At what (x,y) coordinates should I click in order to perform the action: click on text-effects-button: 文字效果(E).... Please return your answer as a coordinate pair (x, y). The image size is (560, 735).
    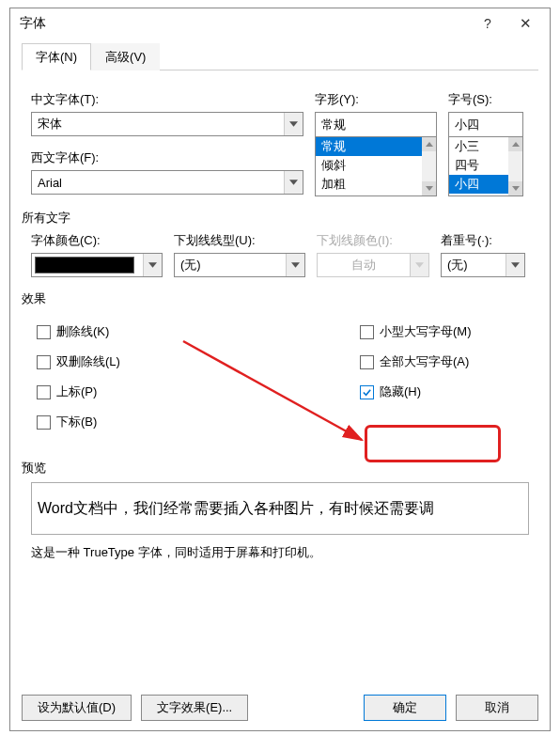
    Looking at the image, I should click on (194, 708).